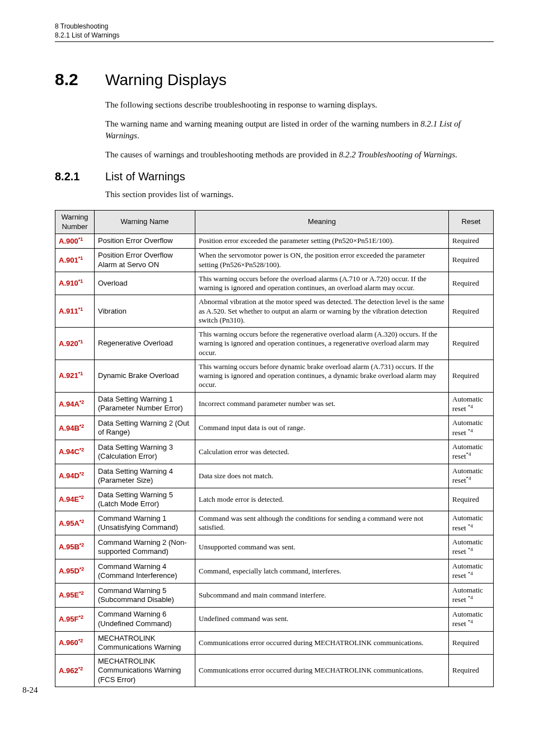 This screenshot has height=756, width=534. I want to click on table-row: A.94D*2Data Setting Warning 4 (Parameter…, so click(274, 476).